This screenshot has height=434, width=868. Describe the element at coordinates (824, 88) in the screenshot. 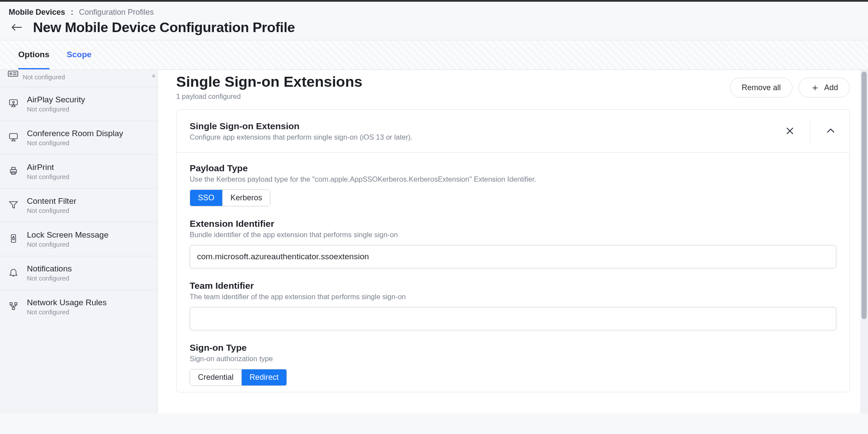

I see `add-button: ＋ Add` at that location.